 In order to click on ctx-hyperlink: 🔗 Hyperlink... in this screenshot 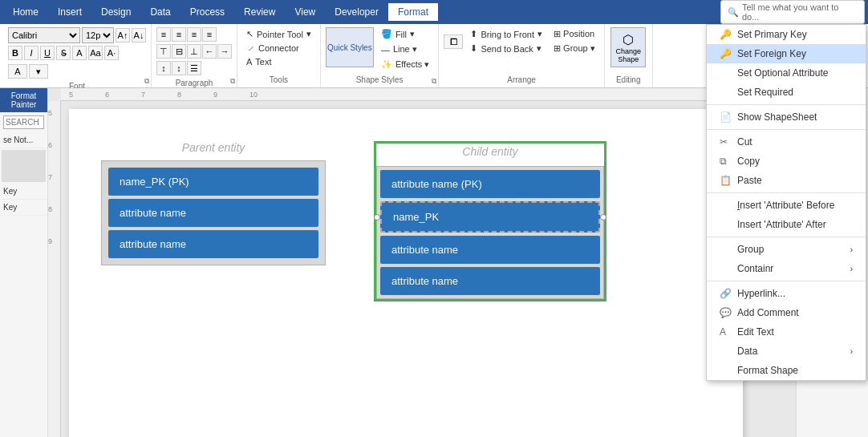, I will do `click(786, 293)`.